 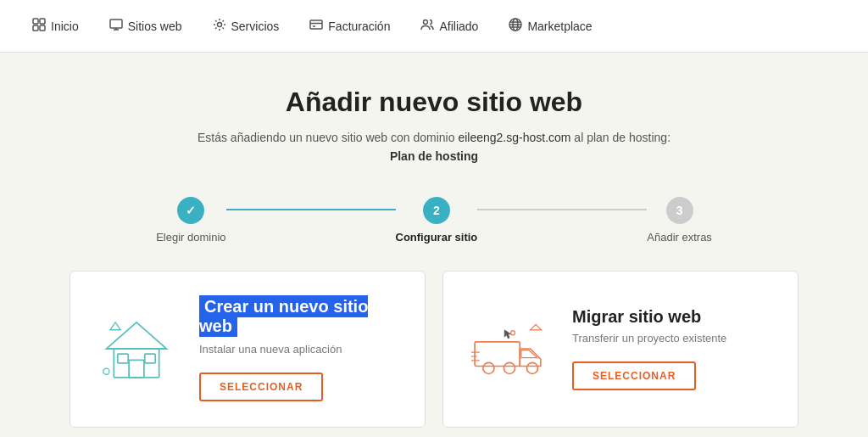 I want to click on truck-illustration, so click(x=509, y=349).